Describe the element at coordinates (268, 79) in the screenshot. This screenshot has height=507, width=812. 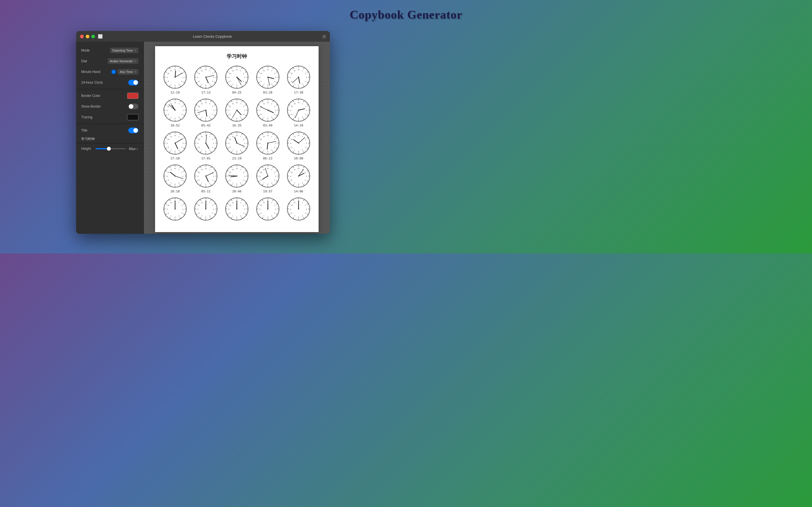
I see `clock-item: 121234567891011 03:28` at that location.